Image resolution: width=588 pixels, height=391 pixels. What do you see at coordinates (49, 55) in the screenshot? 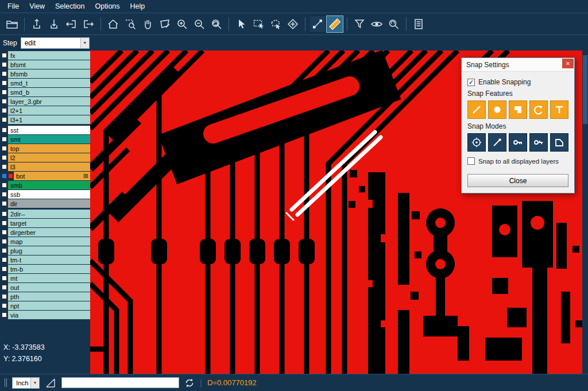
I see `layer-name-label: fx` at bounding box center [49, 55].